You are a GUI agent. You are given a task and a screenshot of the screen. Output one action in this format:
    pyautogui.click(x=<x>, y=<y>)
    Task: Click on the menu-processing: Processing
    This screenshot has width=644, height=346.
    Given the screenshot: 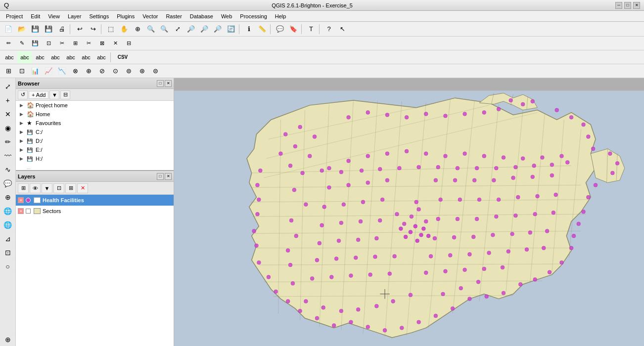 What is the action you would take?
    pyautogui.click(x=253, y=16)
    